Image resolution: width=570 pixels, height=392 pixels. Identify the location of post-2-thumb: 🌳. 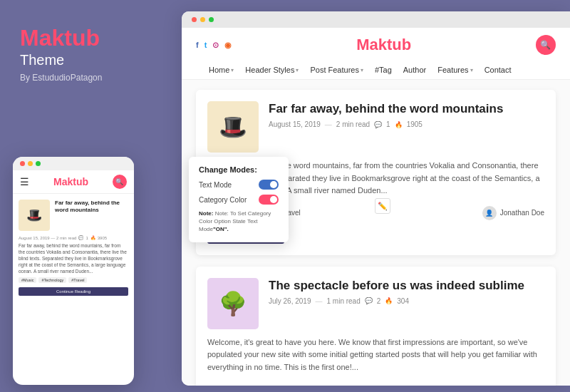
(233, 304).